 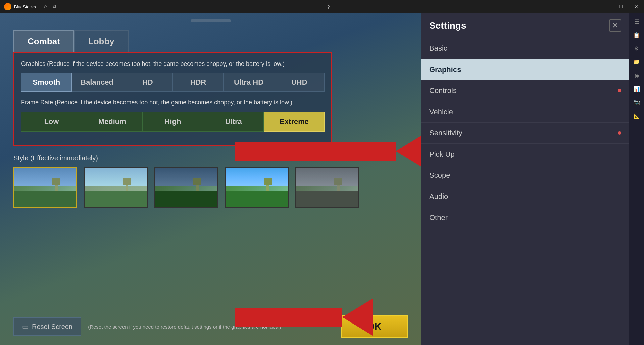 What do you see at coordinates (173, 103) in the screenshot?
I see `framerate-label: Frame Rate (Reduce if the device becomes…` at bounding box center [173, 103].